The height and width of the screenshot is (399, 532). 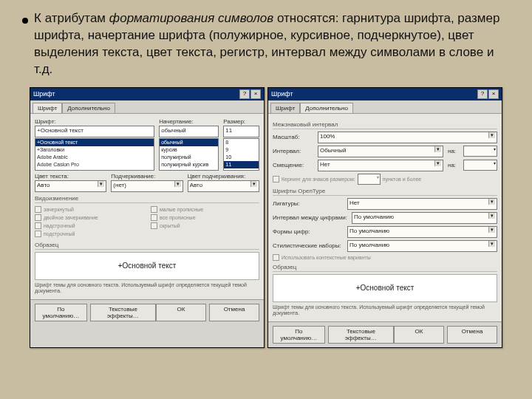 What do you see at coordinates (318, 179) in the screenshot?
I see `kerning-label: Кернинг для знаков размером:` at bounding box center [318, 179].